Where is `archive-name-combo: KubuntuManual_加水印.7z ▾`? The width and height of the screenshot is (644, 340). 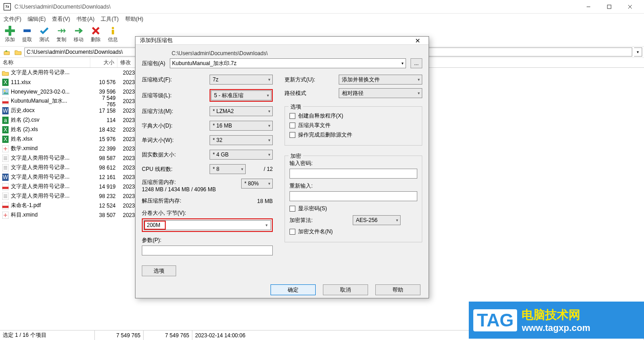
archive-name-combo: KubuntuManual_加水印.7z ▾ is located at coordinates (288, 63).